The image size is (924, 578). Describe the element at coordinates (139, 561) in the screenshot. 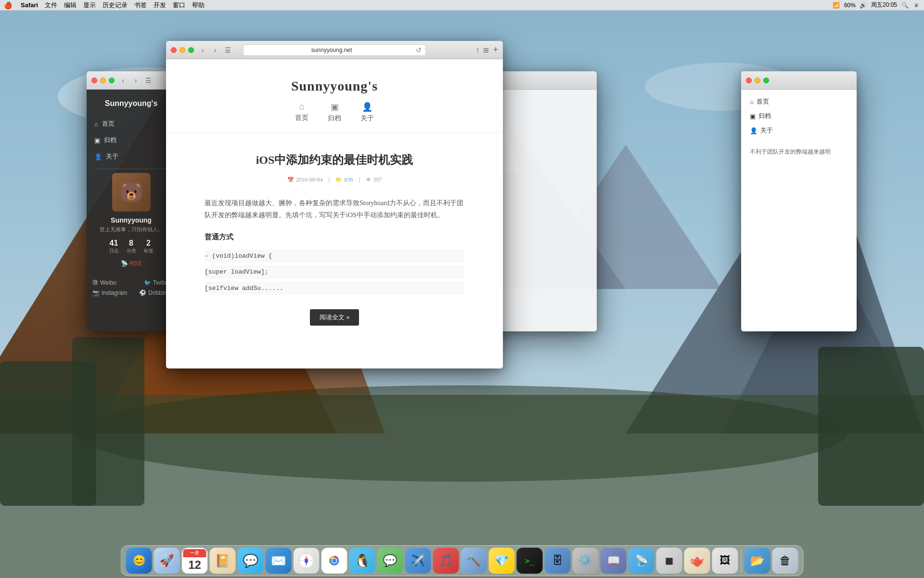

I see `dock-finder: 😊` at that location.